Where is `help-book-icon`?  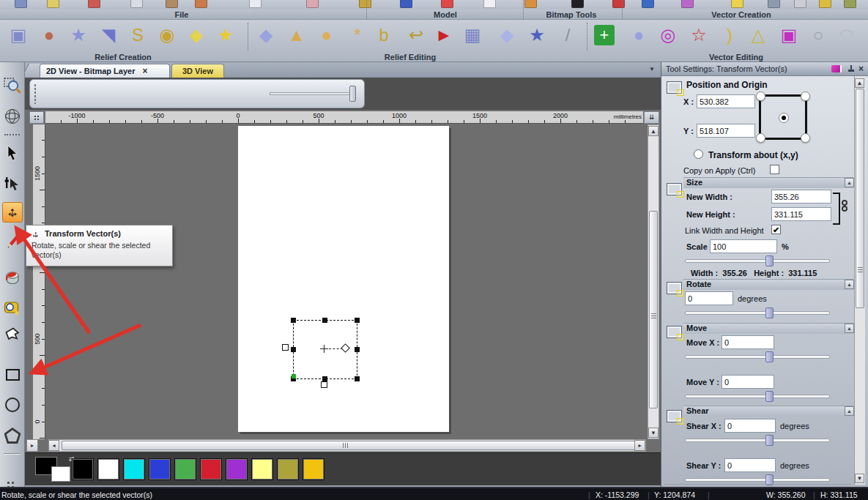 help-book-icon is located at coordinates (837, 69).